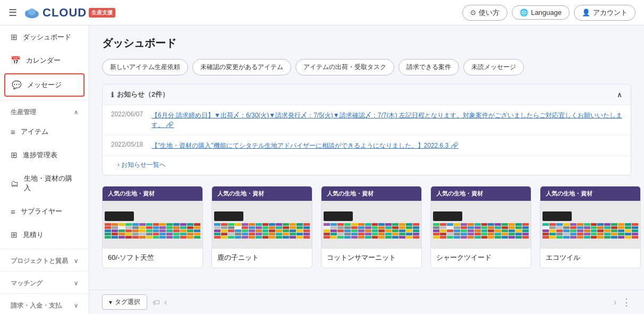 Image resolution: width=644 pixels, height=314 pixels. What do you see at coordinates (367, 44) in the screenshot?
I see `page-title: ダッシュボード` at bounding box center [367, 44].